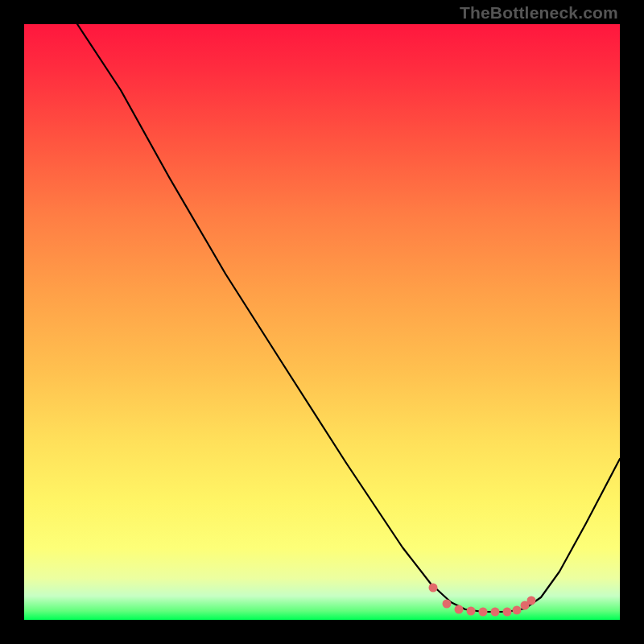  What do you see at coordinates (483, 601) in the screenshot?
I see `bottom-marker-group` at bounding box center [483, 601].